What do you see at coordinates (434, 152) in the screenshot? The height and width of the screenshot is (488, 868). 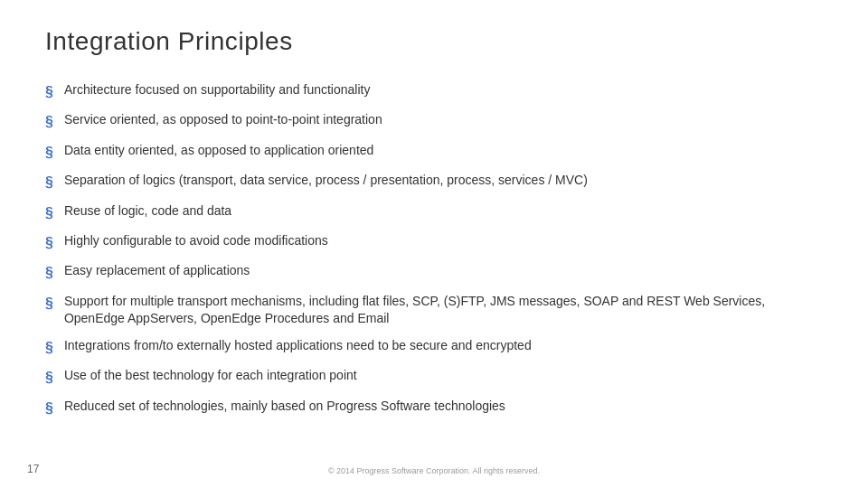 I see `list-item: §Data entity oriented, as opposed to app…` at bounding box center [434, 152].